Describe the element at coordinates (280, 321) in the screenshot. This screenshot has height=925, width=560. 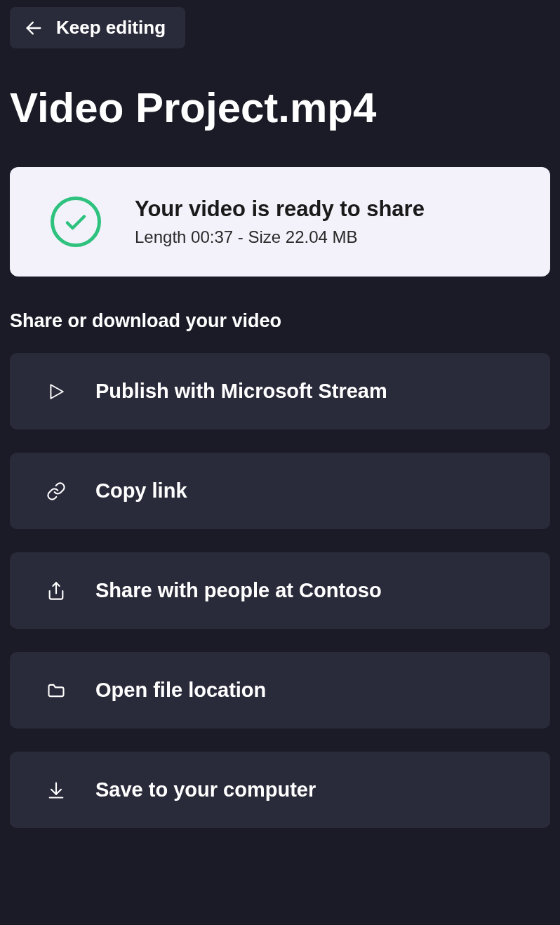
I see `section-heading: Share or download your video` at that location.